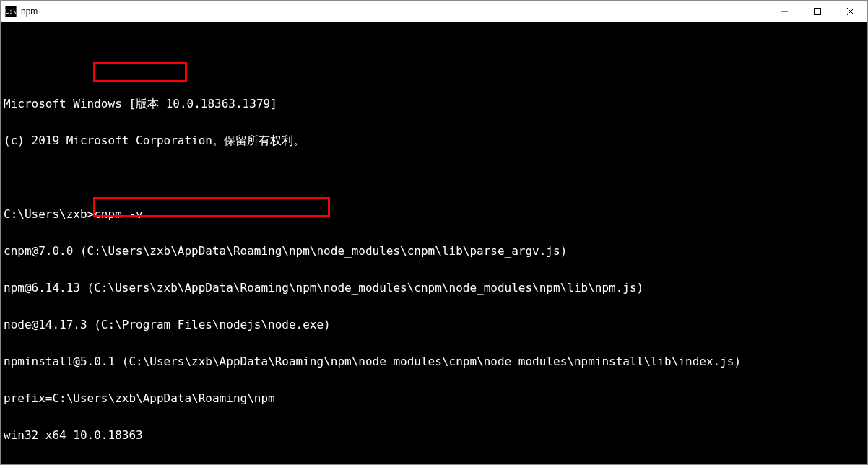 This screenshot has width=868, height=465. Describe the element at coordinates (434, 325) in the screenshot. I see `terminal-line: node@14.17.3 (C:\Program Files\nodejs\no…` at that location.